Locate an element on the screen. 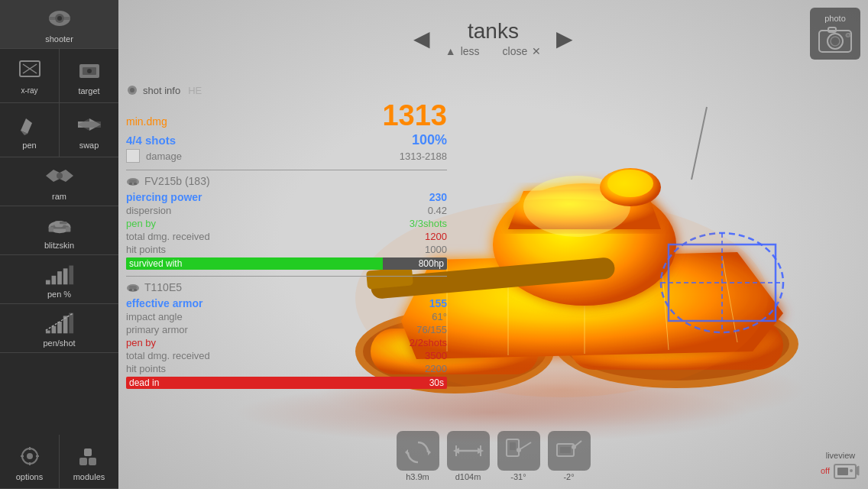  shot-info-header: shot info HE is located at coordinates (287, 90).